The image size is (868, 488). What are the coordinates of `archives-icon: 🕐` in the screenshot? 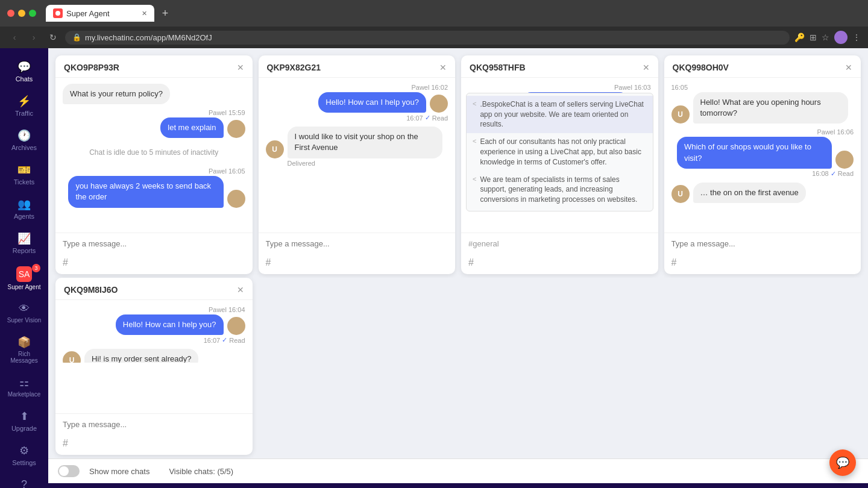 It's located at (24, 136).